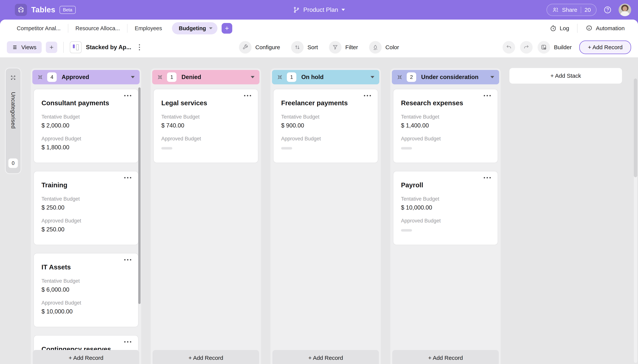 Image resolution: width=638 pixels, height=364 pixels. I want to click on expand-icon, so click(13, 78).